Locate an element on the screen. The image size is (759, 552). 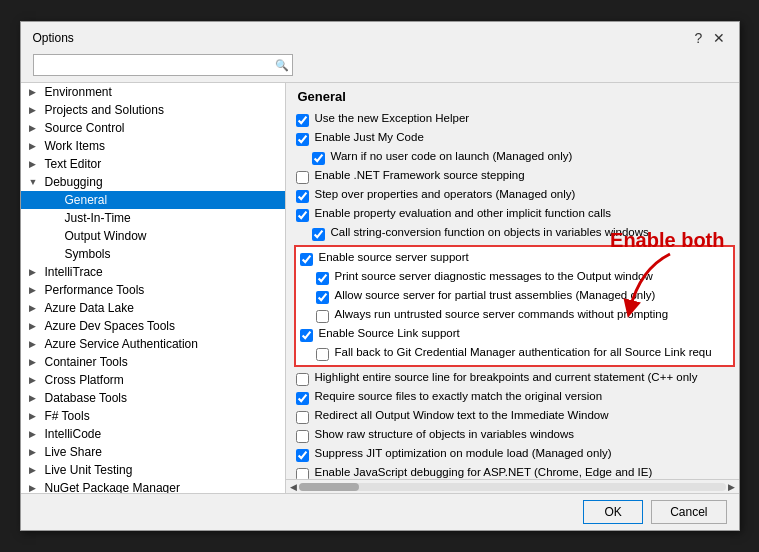
tree-item-performance-tools: ▶Performance Tools is located at coordinates (153, 290).